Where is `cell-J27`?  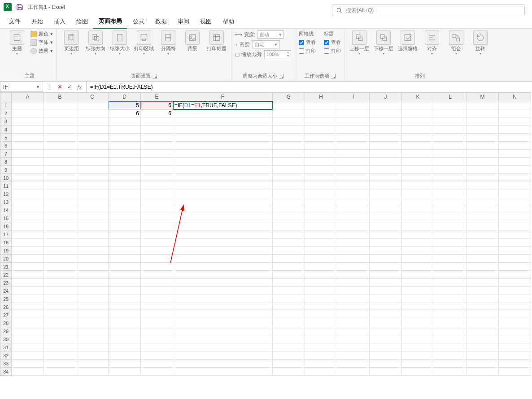
cell-J27 is located at coordinates (386, 315).